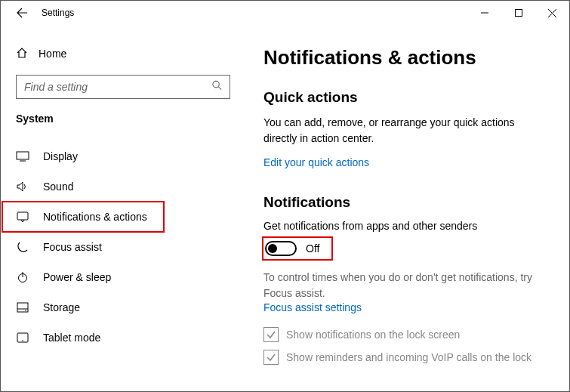 This screenshot has width=570, height=392. I want to click on home-link: Home, so click(129, 54).